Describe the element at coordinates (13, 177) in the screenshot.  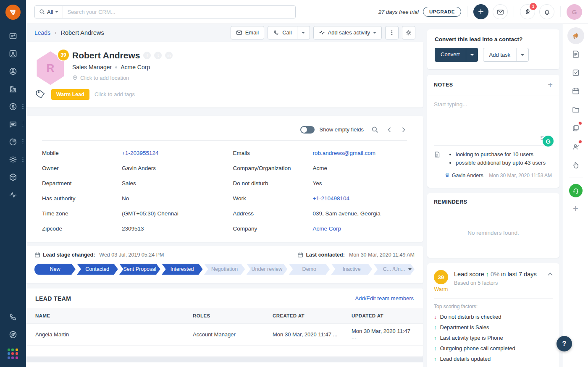
I see `sidebar-item-products` at that location.